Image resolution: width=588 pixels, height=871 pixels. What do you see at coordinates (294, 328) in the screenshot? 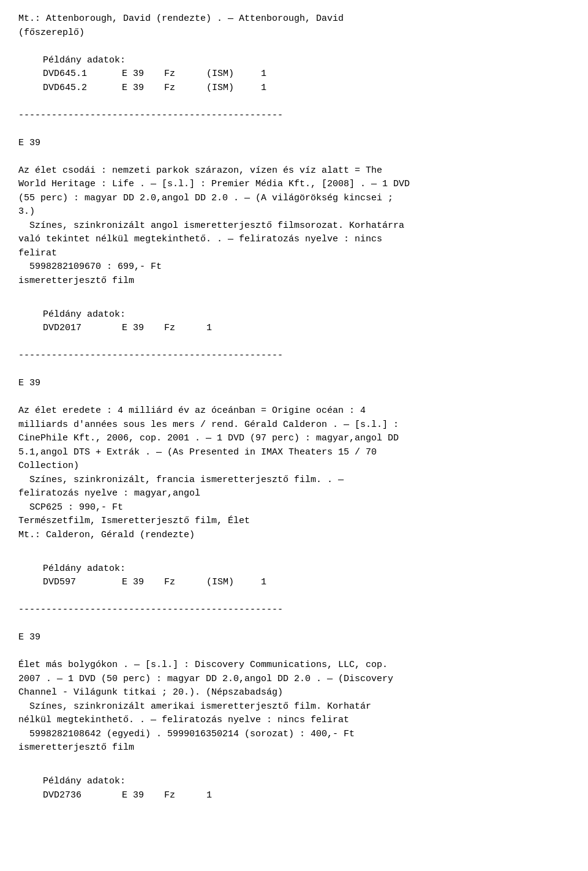
I see `entry-2-dvd-row: DVD2017 E 39 Fz 1` at bounding box center [294, 328].